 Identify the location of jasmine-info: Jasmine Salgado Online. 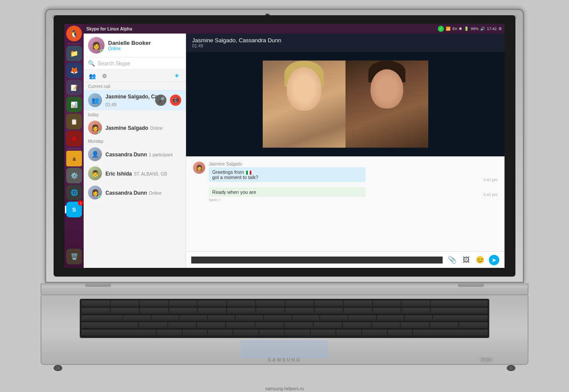
(143, 128).